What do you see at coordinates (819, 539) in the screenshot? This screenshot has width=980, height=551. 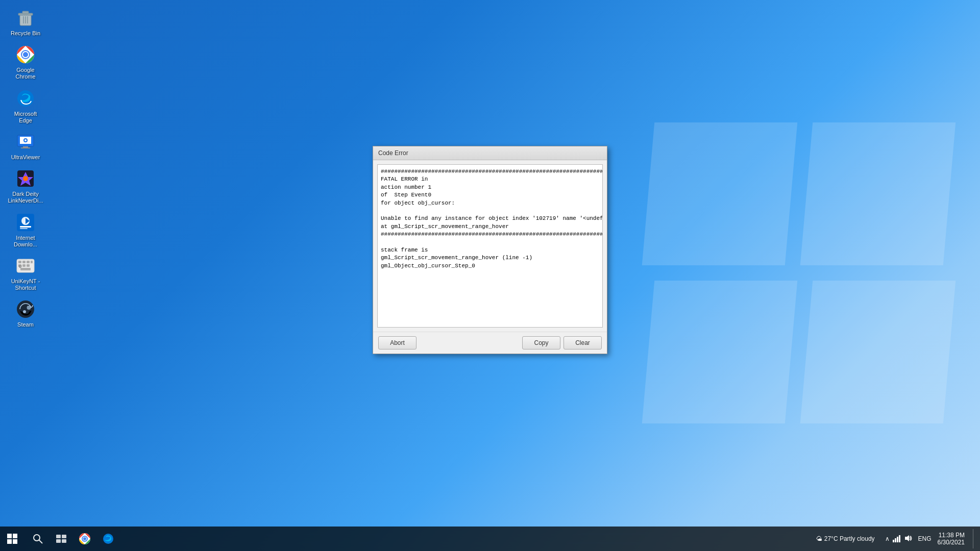 I see `weather-icon: 🌤` at bounding box center [819, 539].